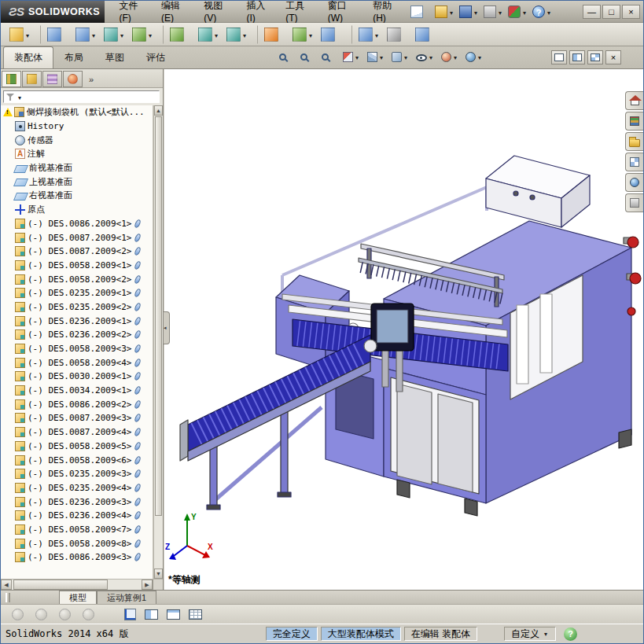  Describe the element at coordinates (77, 460) in the screenshot. I see `tree-item: (-) DES.0058.2009<6>` at that location.